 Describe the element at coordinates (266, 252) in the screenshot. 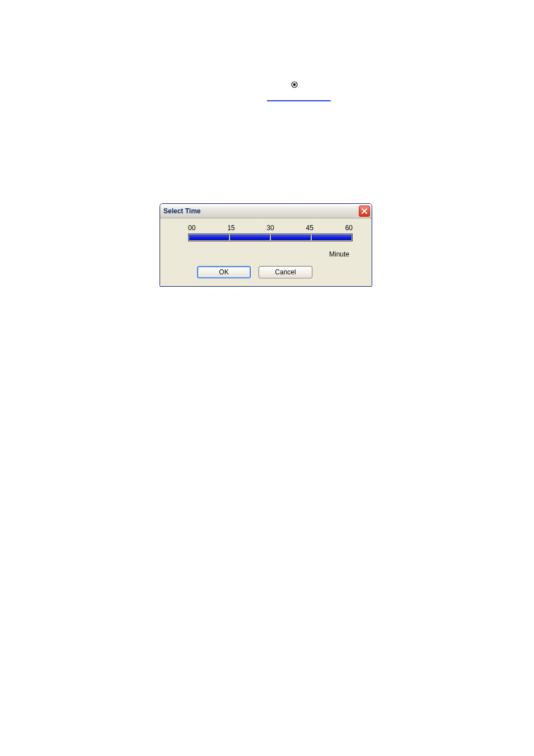

I see `dialog-body: 00 15 30 45 60 Minute OK Cancel` at that location.